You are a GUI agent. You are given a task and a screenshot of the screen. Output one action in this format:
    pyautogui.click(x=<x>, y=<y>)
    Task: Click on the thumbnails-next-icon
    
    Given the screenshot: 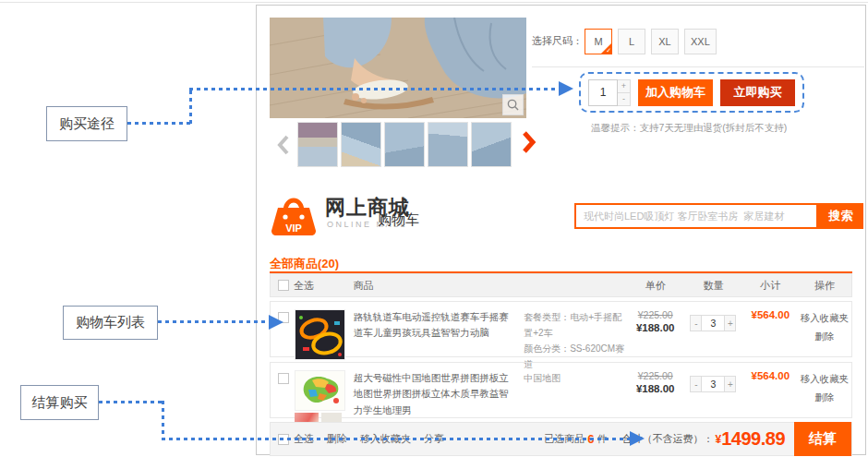 What is the action you would take?
    pyautogui.click(x=528, y=144)
    